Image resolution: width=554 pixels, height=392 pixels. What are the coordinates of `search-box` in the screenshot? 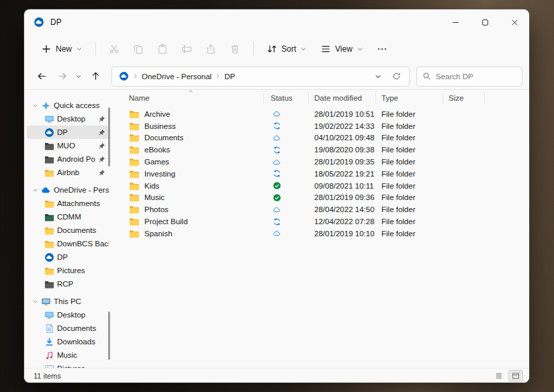 It's located at (469, 77).